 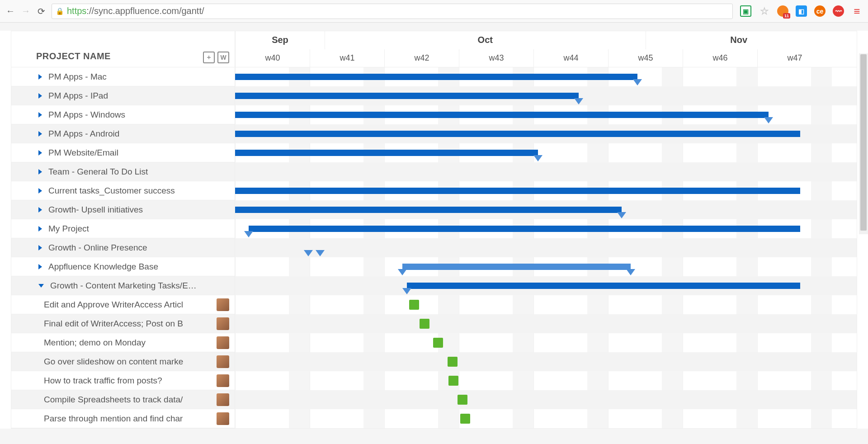 What do you see at coordinates (130, 400) in the screenshot?
I see `subtask-name-label: Compile Spreadsheets to track data/` at bounding box center [130, 400].